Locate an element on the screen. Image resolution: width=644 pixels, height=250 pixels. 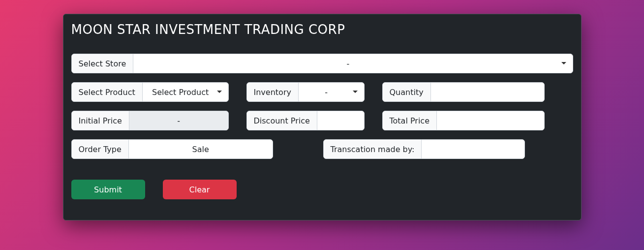
order-type-label: Order Type is located at coordinates (100, 149).